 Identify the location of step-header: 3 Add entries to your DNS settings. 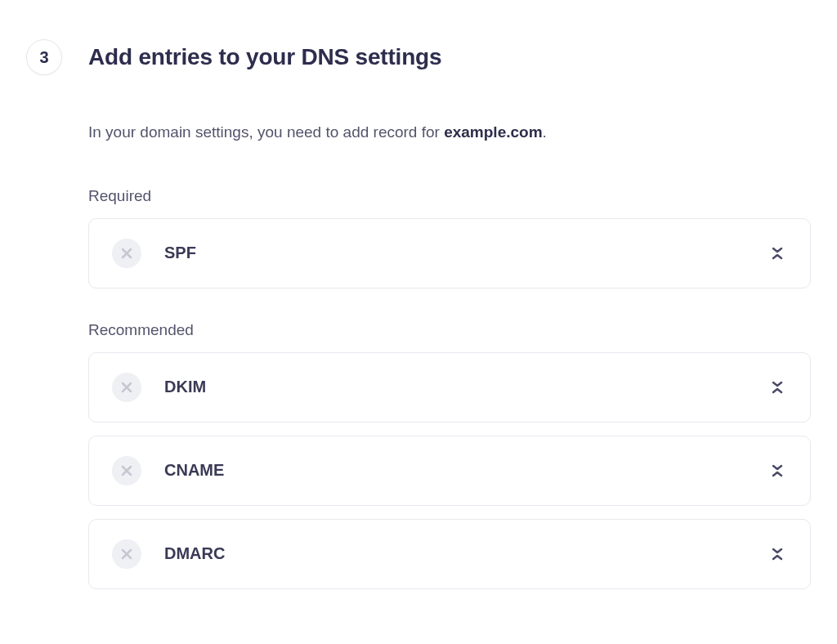
(418, 57).